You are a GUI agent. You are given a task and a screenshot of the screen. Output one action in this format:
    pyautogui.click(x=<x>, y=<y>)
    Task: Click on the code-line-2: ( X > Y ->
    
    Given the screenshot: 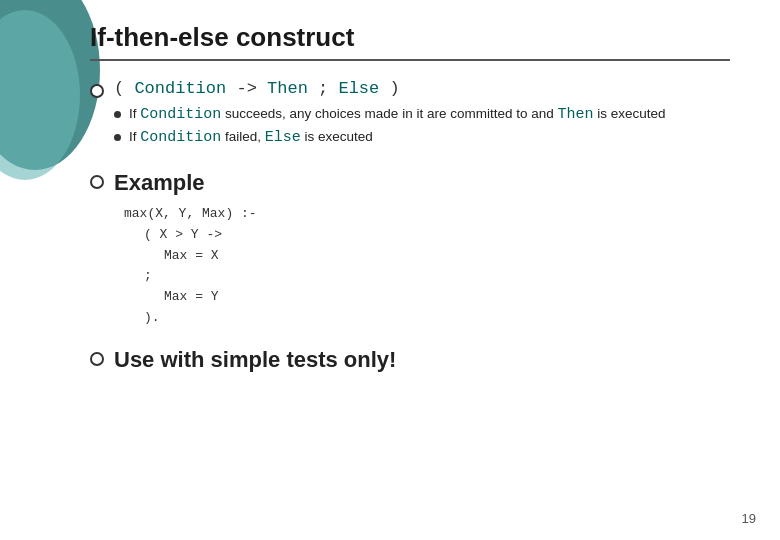 What is the action you would take?
    pyautogui.click(x=437, y=236)
    